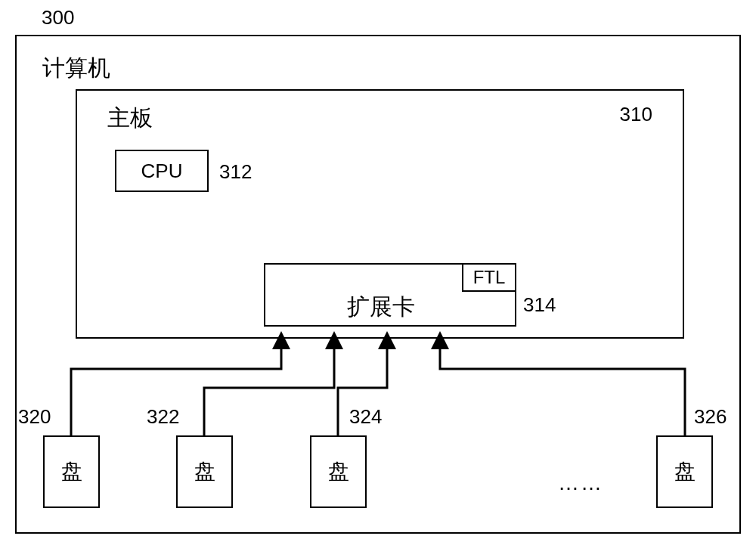  I want to click on disk-number-322: 322, so click(163, 417).